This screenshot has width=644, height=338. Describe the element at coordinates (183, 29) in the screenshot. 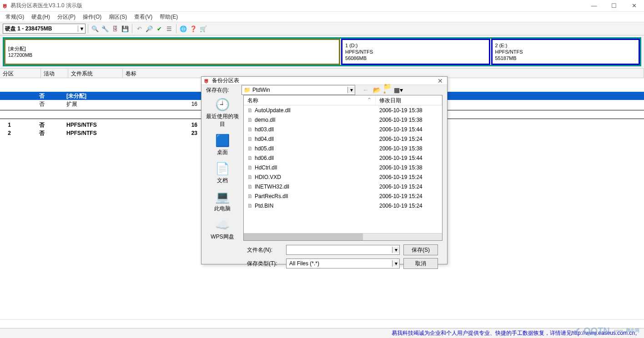

I see `tool-globe-icon: 🌐` at that location.